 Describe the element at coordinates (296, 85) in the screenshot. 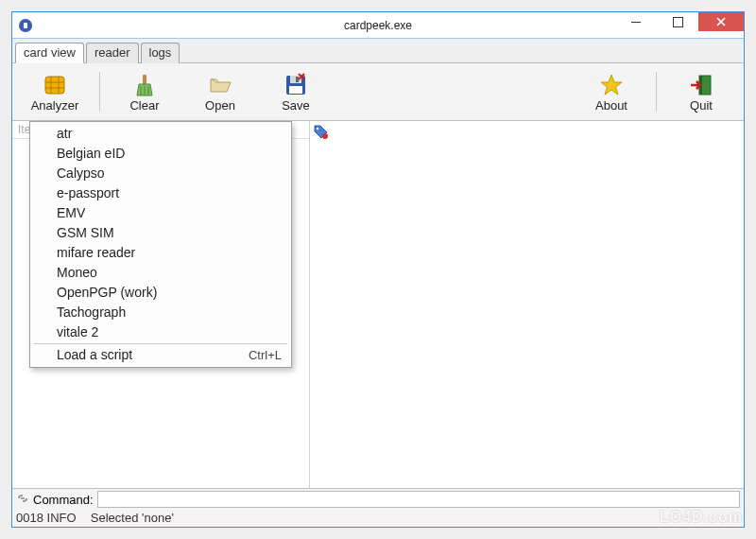

I see `floppy-save-icon` at that location.